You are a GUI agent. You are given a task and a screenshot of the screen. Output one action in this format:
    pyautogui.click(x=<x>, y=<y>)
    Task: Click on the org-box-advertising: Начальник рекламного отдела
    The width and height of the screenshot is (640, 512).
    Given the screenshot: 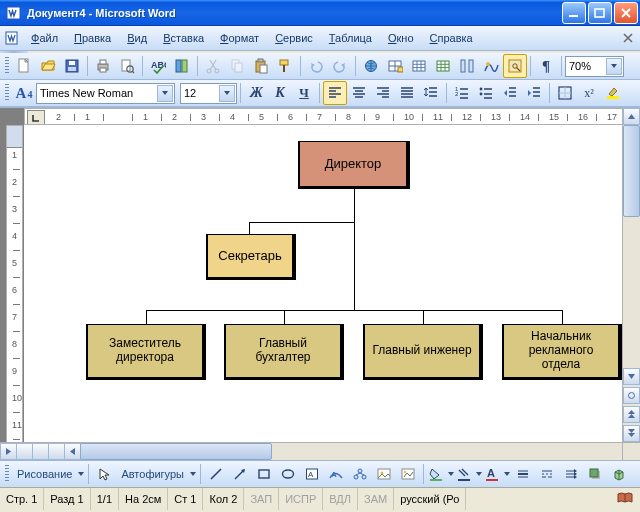 What is the action you would take?
    pyautogui.click(x=562, y=352)
    